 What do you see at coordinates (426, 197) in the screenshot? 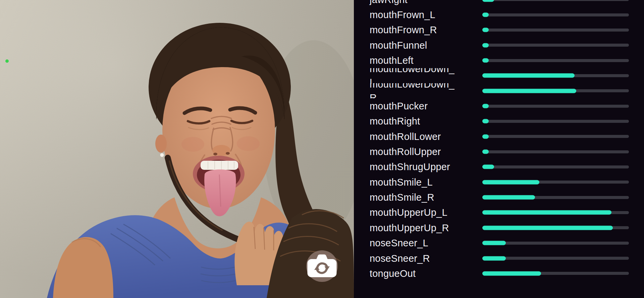
I see `blendshape-label: mouthSmile_R` at bounding box center [426, 197].